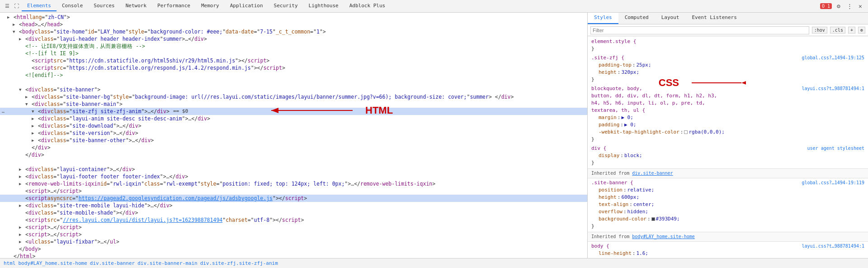  What do you see at coordinates (728, 65) in the screenshot?
I see `css-property: padding-top : 25px;` at bounding box center [728, 65].